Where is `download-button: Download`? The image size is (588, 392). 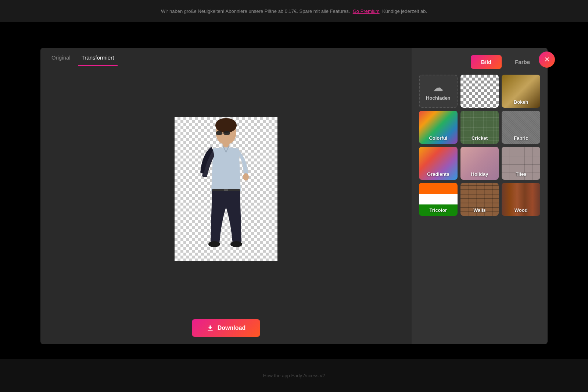 download-button: Download is located at coordinates (226, 328).